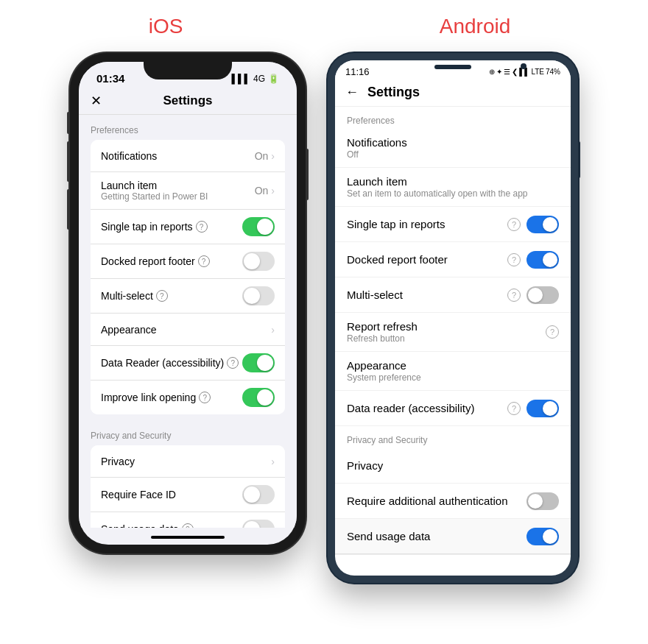  Describe the element at coordinates (453, 537) in the screenshot. I see `android-send-usage-row: Send usage data` at that location.